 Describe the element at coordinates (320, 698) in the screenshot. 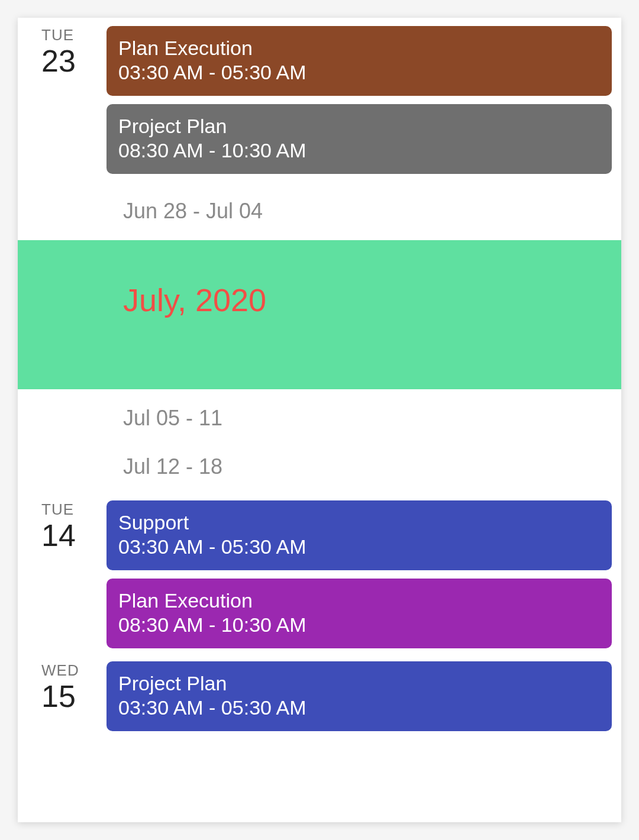

I see `day-row: WED 15 Project Plan 03:30 AM - 05:30 AM` at that location.